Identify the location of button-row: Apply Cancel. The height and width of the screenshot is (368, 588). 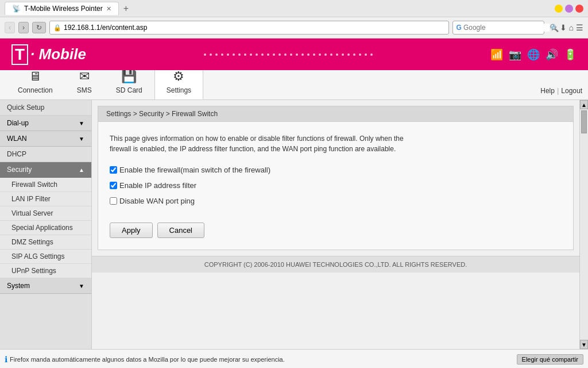
(335, 228).